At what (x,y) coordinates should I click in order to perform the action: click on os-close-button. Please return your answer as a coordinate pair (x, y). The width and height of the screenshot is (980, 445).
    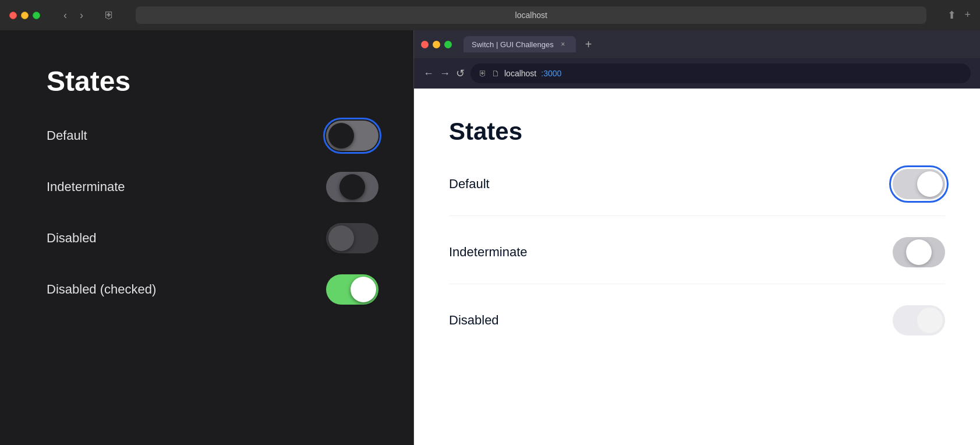
    Looking at the image, I should click on (13, 15).